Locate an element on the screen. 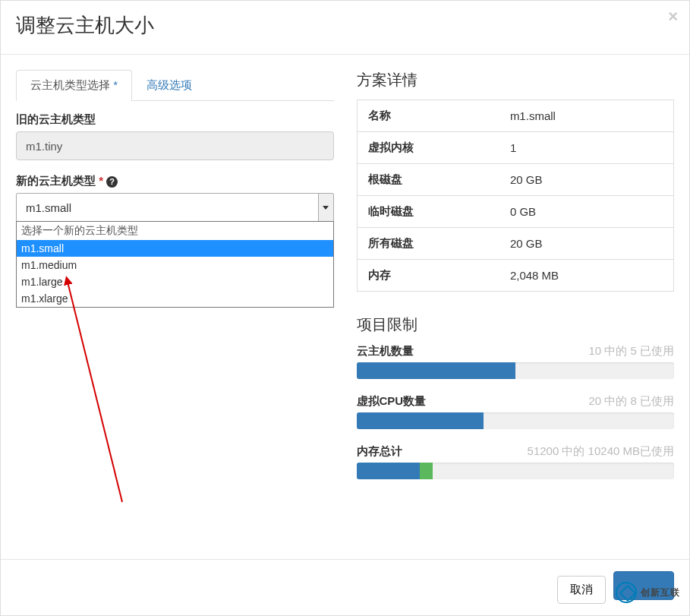 The height and width of the screenshot is (616, 690). select-display: m1.small is located at coordinates (175, 207).